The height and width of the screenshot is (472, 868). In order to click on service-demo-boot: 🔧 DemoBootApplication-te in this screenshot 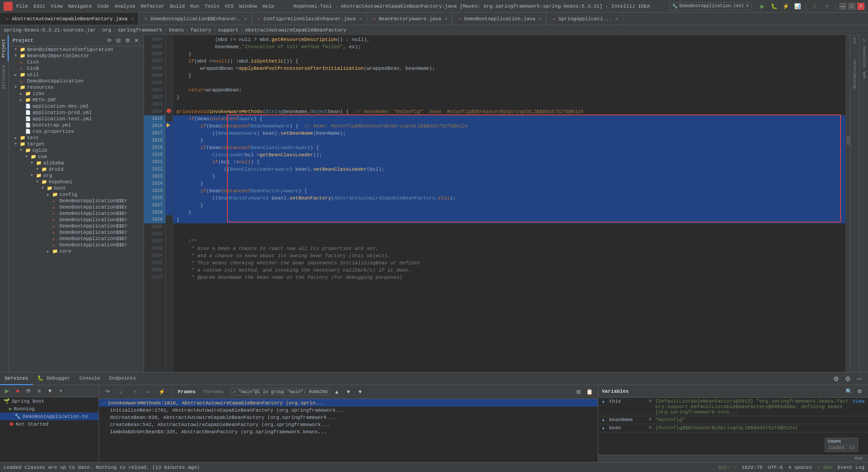, I will do `click(50, 416)`.